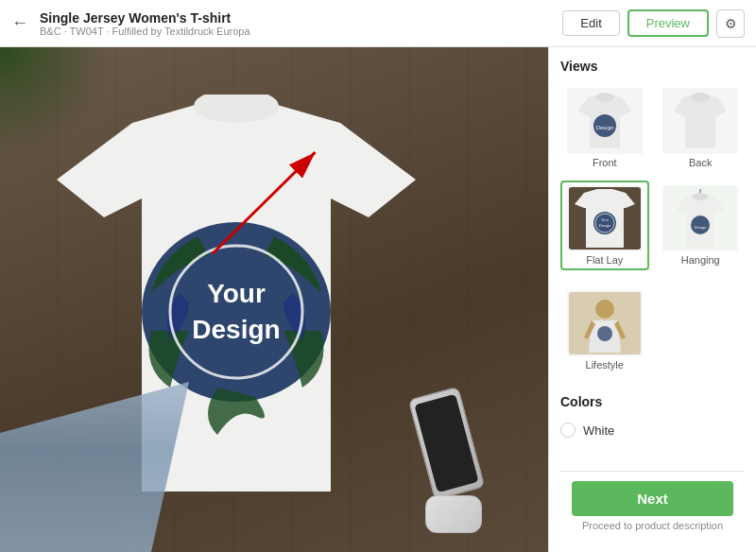 Image resolution: width=756 pixels, height=552 pixels. What do you see at coordinates (301, 31) in the screenshot?
I see `product-subtitle: B&C · TW04T · Fulfilled by Textildruck E…` at bounding box center [301, 31].